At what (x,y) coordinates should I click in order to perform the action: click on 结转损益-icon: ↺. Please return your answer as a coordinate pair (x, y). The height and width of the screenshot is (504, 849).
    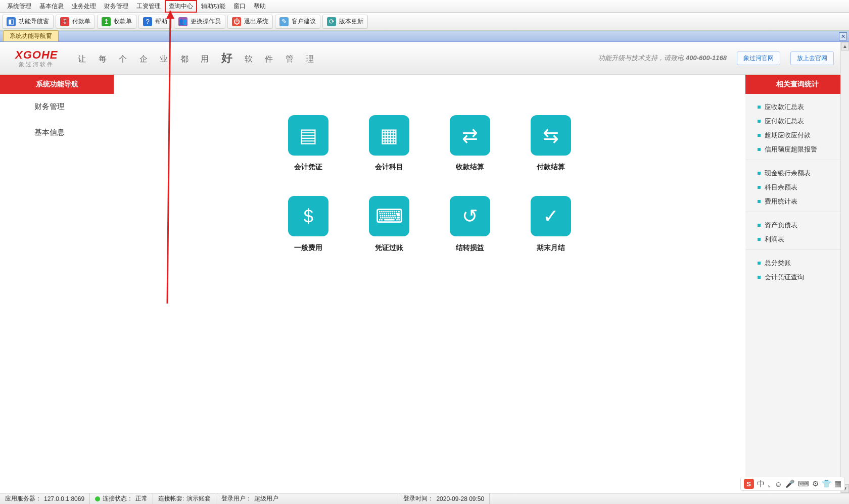
    Looking at the image, I should click on (470, 216).